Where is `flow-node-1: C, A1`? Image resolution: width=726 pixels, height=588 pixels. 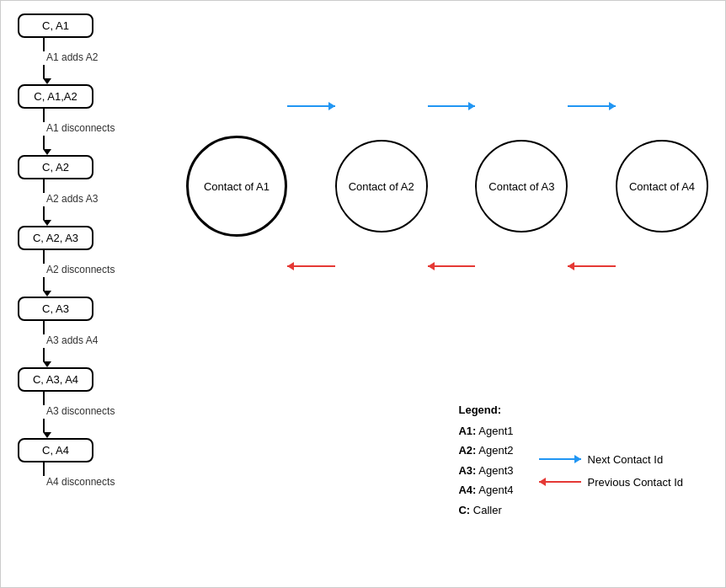
flow-node-1: C, A1 is located at coordinates (56, 25).